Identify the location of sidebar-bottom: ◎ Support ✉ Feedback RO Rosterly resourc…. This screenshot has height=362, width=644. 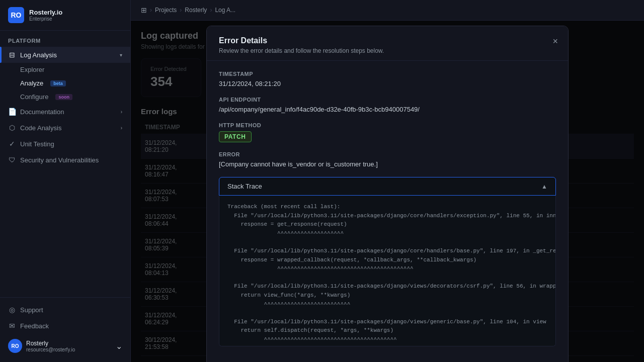
(65, 330).